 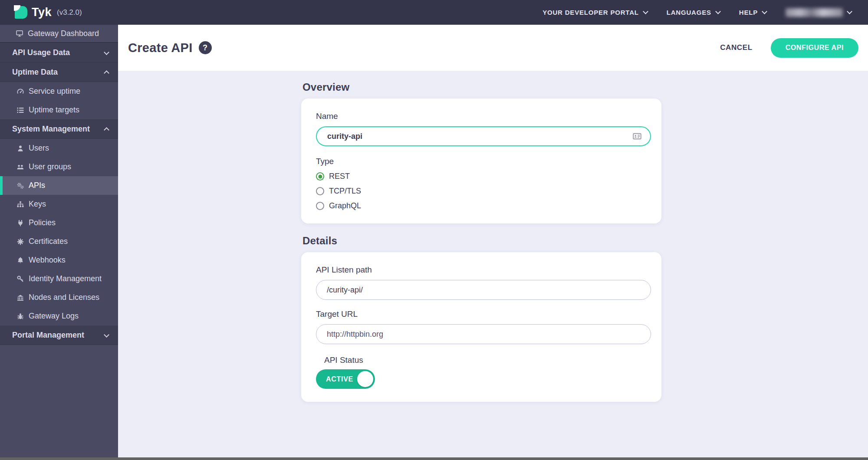 I want to click on help-menu: HELP, so click(x=753, y=12).